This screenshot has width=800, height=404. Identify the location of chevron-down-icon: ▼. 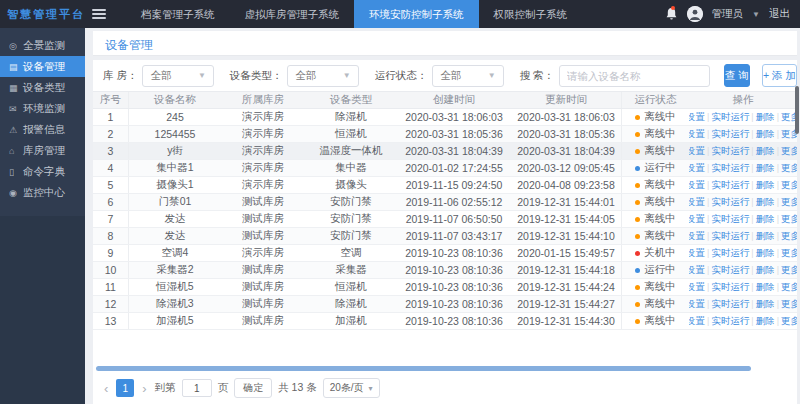
(347, 76).